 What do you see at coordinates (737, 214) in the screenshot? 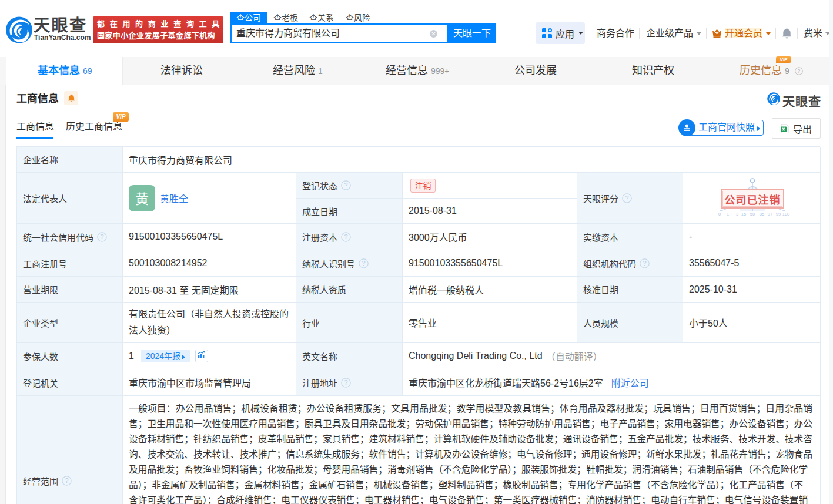
I see `svg-text: 3` at bounding box center [737, 214].